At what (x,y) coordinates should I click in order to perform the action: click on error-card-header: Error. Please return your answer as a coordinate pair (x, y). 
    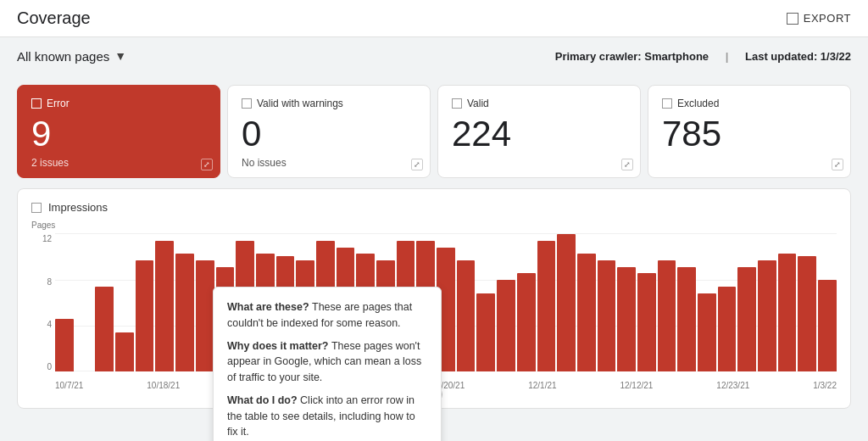
    Looking at the image, I should click on (119, 103).